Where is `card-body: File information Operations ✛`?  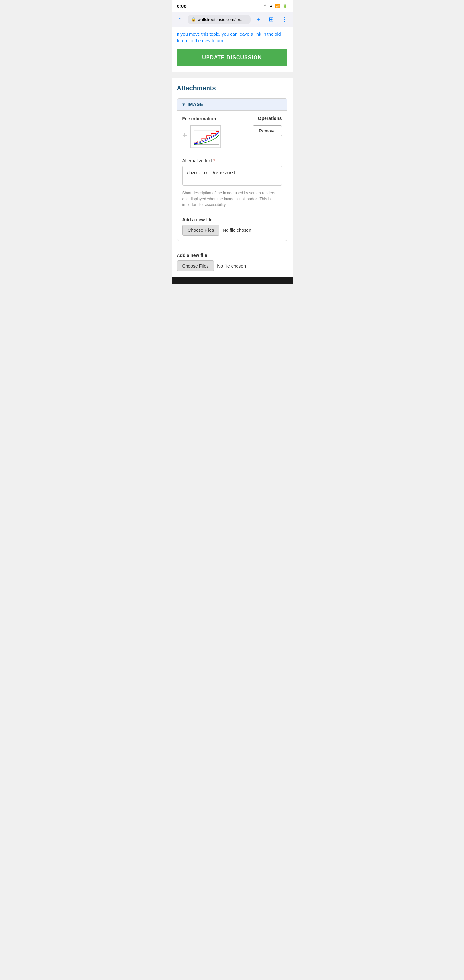 card-body: File information Operations ✛ is located at coordinates (232, 176).